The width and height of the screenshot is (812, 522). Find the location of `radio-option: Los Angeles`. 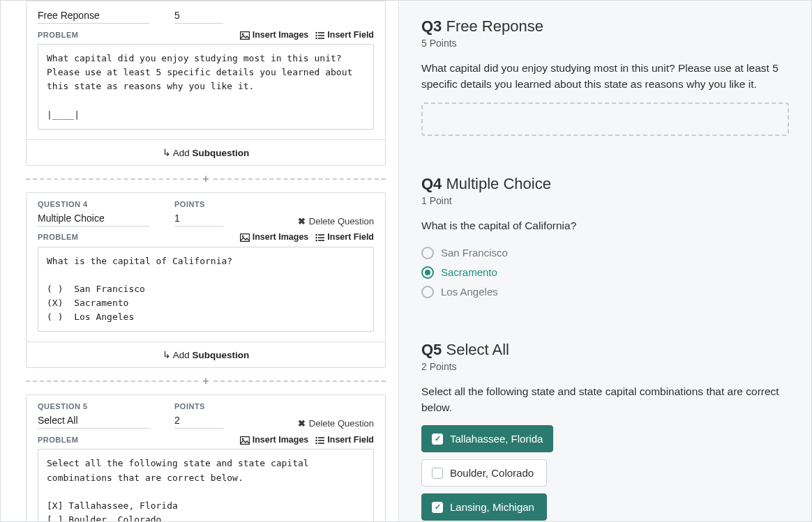

radio-option: Los Angeles is located at coordinates (606, 292).